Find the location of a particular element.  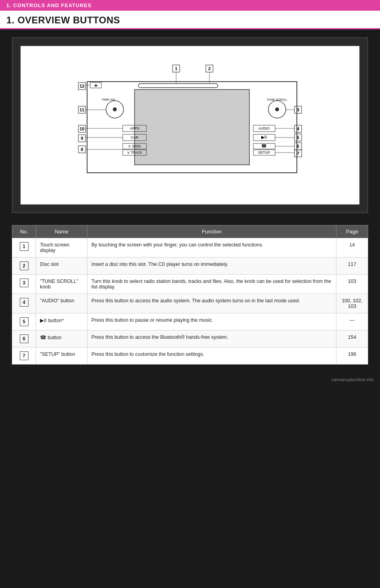

svg-text: 3 is located at coordinates (298, 110).